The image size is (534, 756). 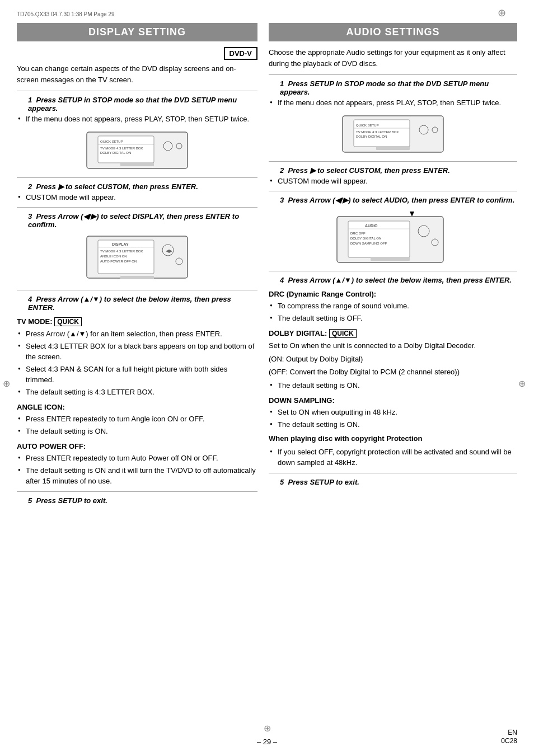 What do you see at coordinates (393, 458) in the screenshot?
I see `copyright-bullet-1: If you select OFF, copyright protection …` at bounding box center [393, 458].